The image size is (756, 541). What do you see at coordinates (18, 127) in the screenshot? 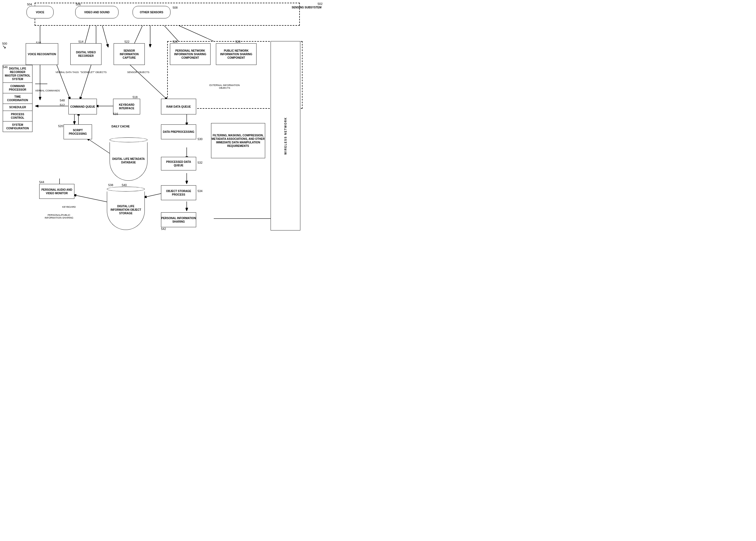
I see `sidebar-item-system-config: SYSTEM CONFIGURATION` at bounding box center [18, 127].